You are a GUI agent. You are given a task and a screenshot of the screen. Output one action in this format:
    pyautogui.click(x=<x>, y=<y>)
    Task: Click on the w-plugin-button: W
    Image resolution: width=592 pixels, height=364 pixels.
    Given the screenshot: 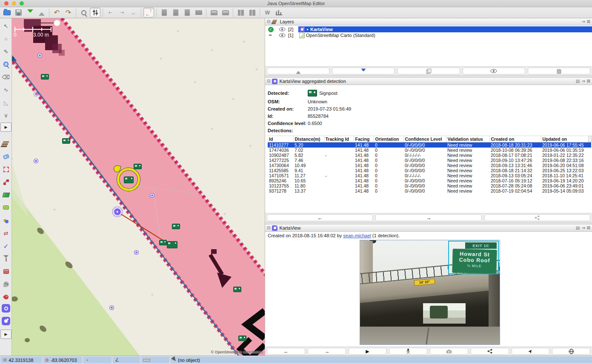 What is the action you would take?
    pyautogui.click(x=267, y=13)
    